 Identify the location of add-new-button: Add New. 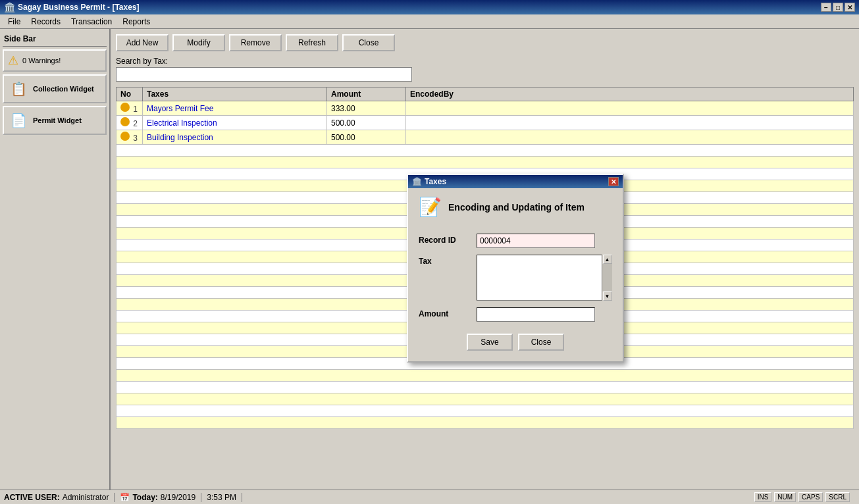
(142, 43).